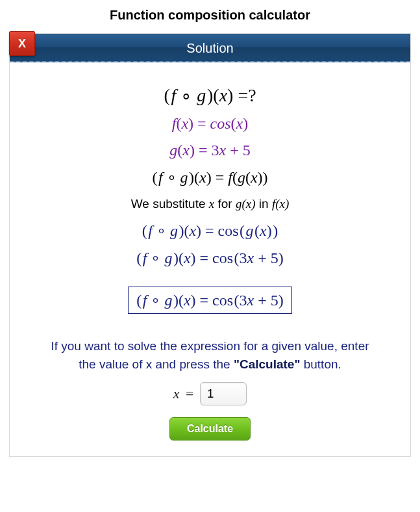 The width and height of the screenshot is (420, 512). What do you see at coordinates (210, 95) in the screenshot?
I see `equation-question: ( f ∘ g )(x) =?` at bounding box center [210, 95].